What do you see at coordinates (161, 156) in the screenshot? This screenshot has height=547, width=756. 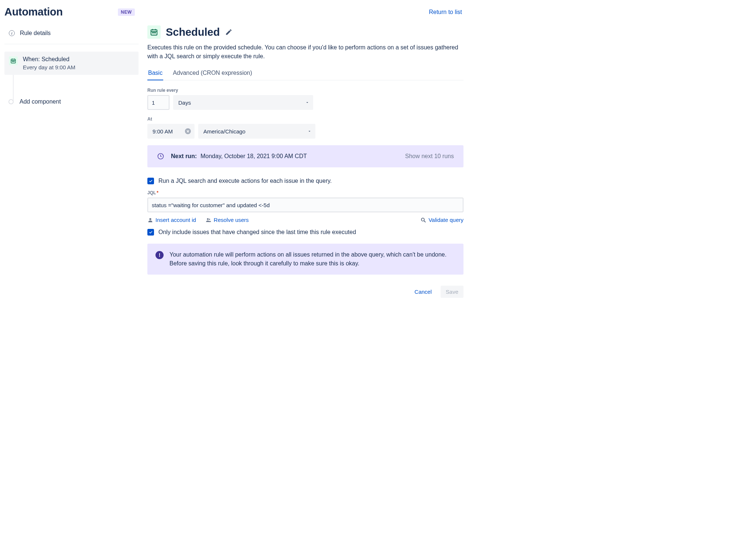 I see `clock-icon` at bounding box center [161, 156].